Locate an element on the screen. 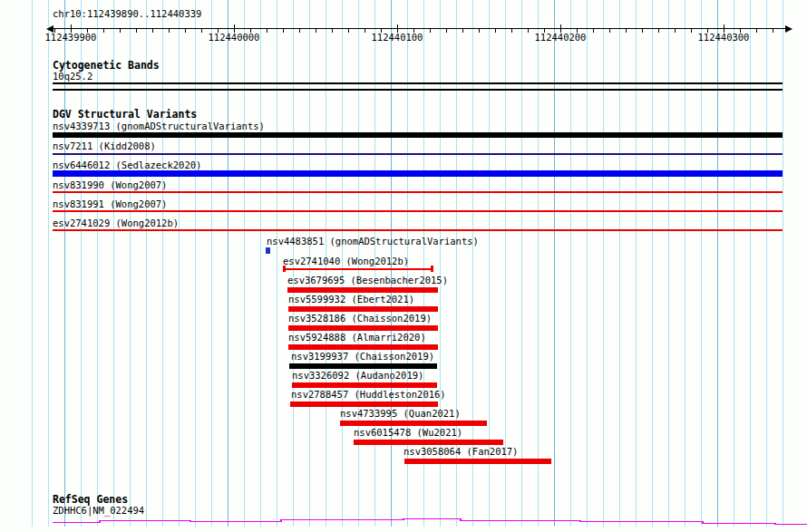 The image size is (807, 532). variant-label: nsv4339713 (gnomADStructuralVariants) is located at coordinates (159, 127).